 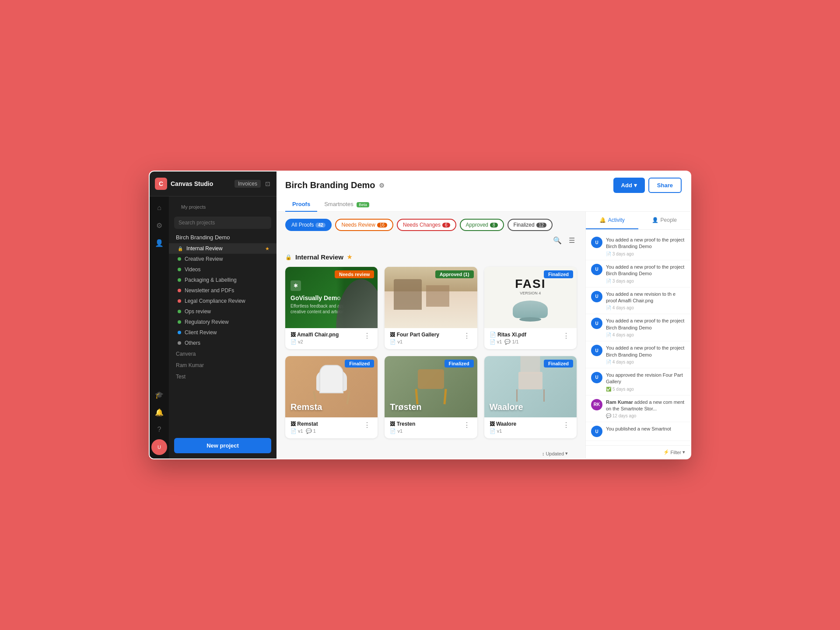 I want to click on filter-label: Needs Changes, so click(x=422, y=225).